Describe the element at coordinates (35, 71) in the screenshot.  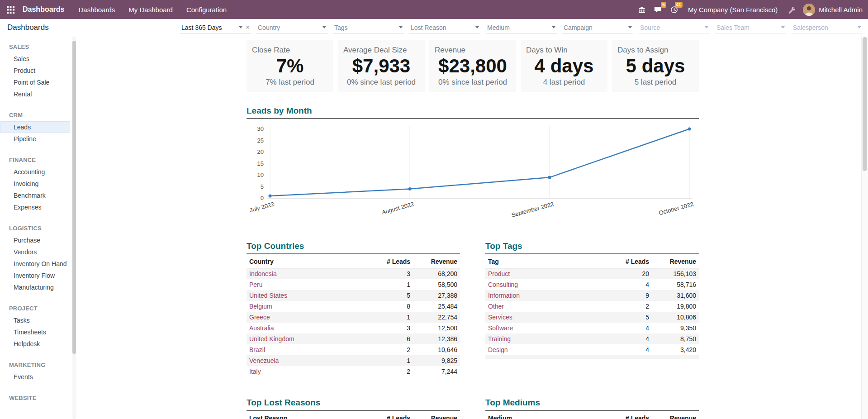
I see `sidebar-item-product: Product` at that location.